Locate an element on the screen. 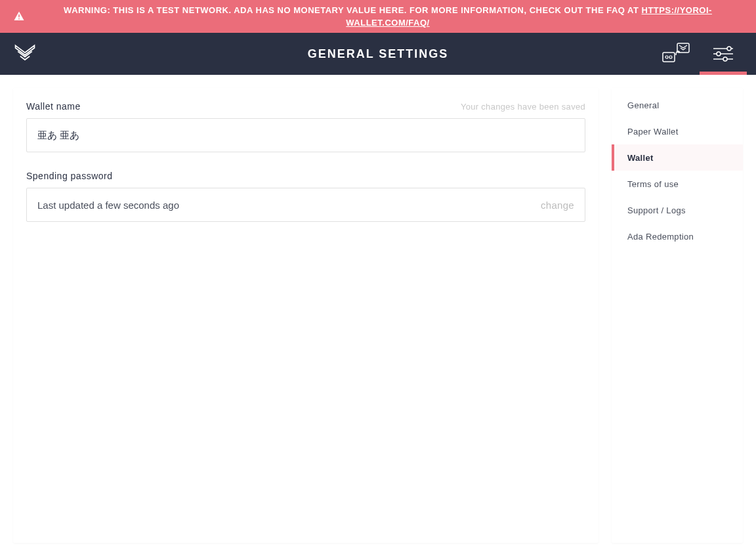  sidebar-item-label: Support / Logs is located at coordinates (656, 210).